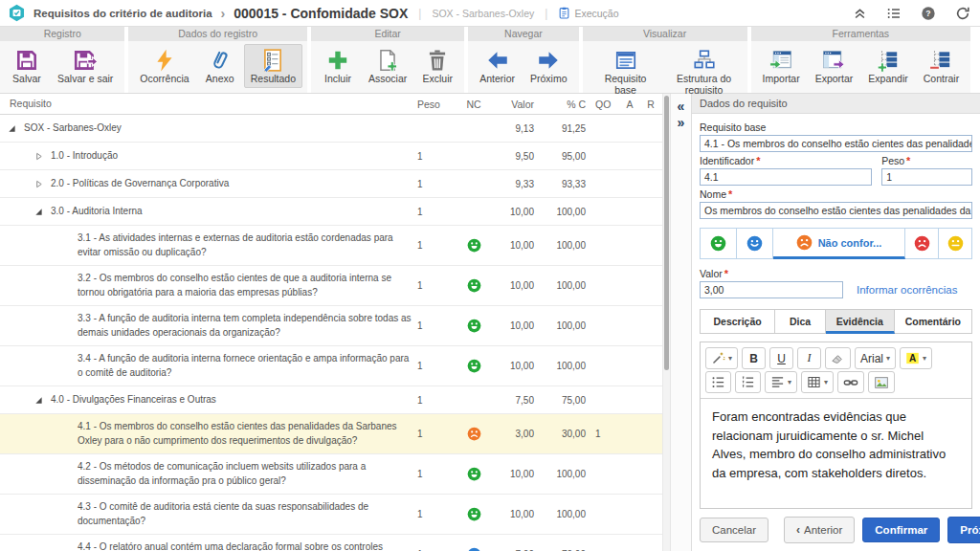 This screenshot has height=551, width=980. I want to click on column-r: R, so click(651, 104).